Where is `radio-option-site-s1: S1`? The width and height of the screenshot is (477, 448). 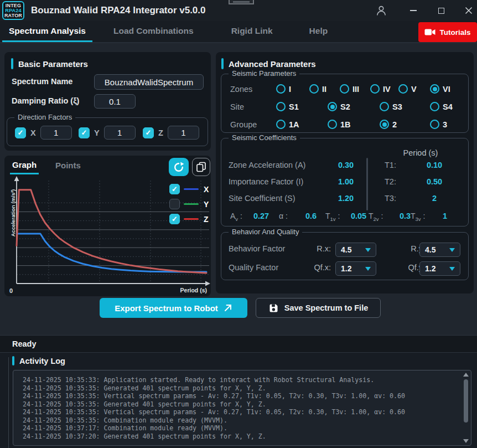
radio-option-site-s1: S1 is located at coordinates (288, 106).